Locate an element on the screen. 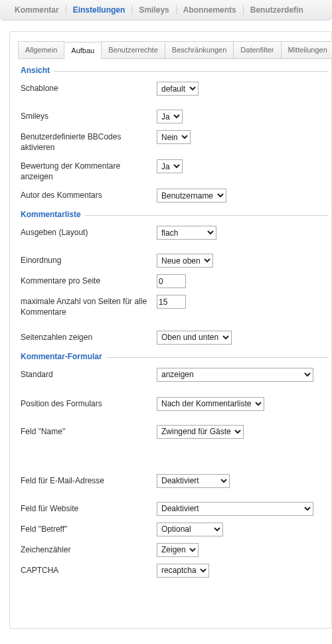 The height and width of the screenshot is (644, 332). label-feld-name: Feld "Name" is located at coordinates (89, 432).